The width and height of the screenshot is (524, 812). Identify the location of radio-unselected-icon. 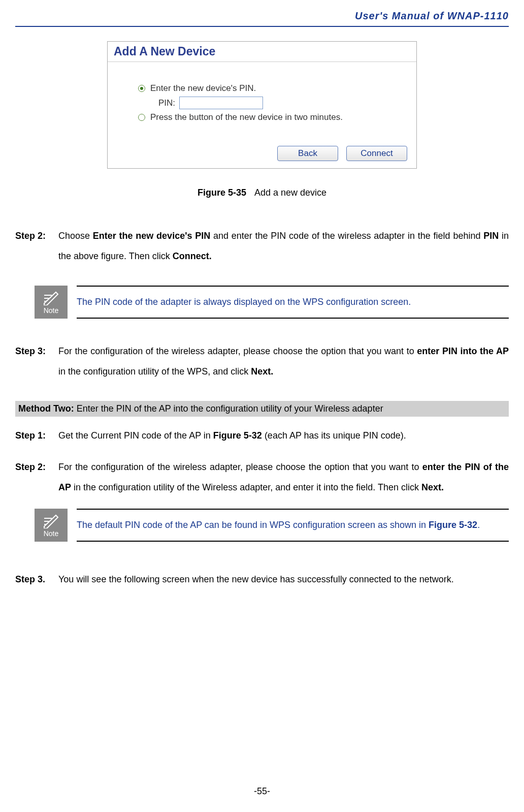
(142, 117).